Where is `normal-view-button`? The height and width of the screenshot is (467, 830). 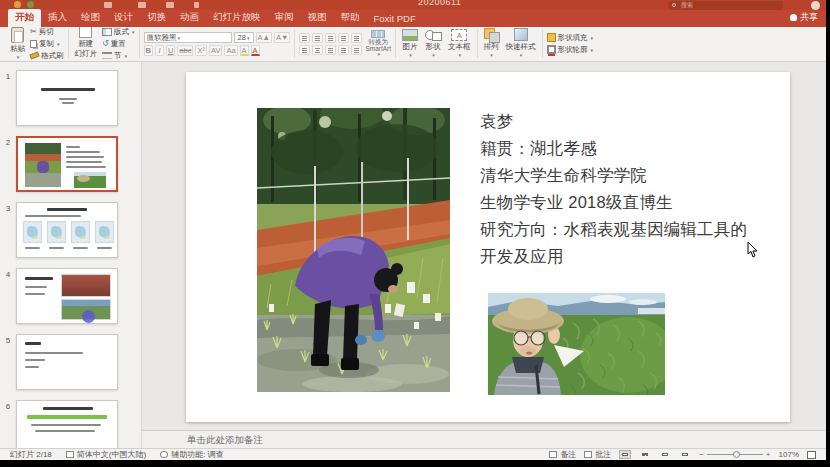 normal-view-button is located at coordinates (625, 454).